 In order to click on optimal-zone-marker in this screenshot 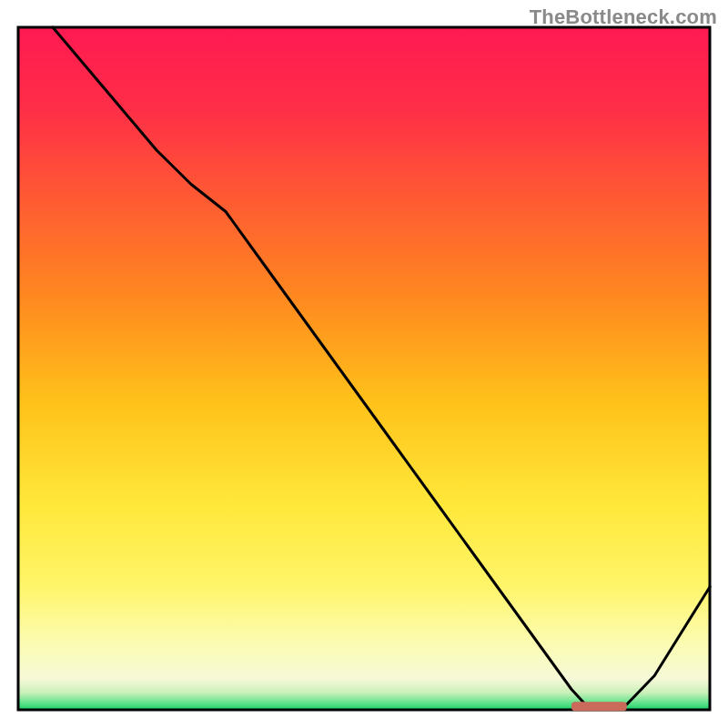, I will do `click(599, 706)`.